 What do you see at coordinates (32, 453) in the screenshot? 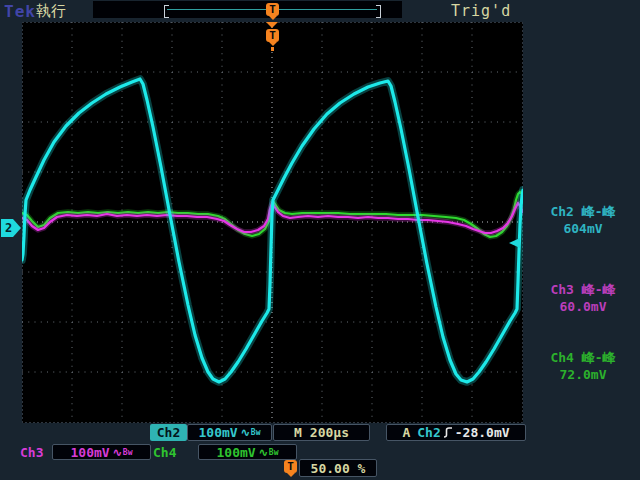
I see `ch3-channel-label: Ch3` at bounding box center [32, 453].